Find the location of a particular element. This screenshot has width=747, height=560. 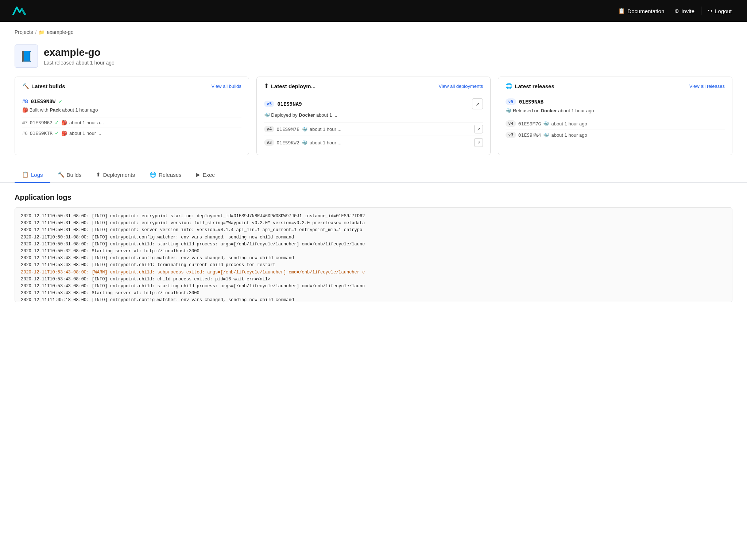

deploy-description: 🐳 Deployed by Docker about 1 ... is located at coordinates (374, 115).